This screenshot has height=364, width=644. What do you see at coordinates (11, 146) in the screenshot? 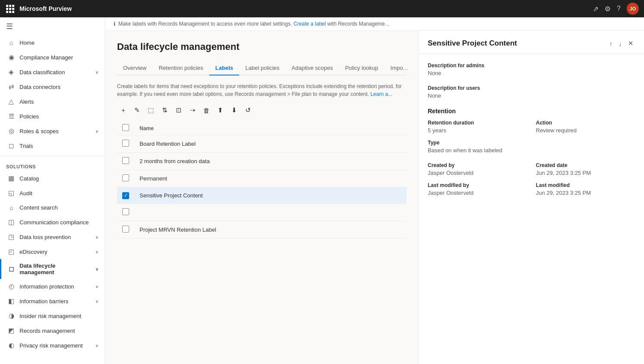
I see `trials-icon: ◻` at bounding box center [11, 146].